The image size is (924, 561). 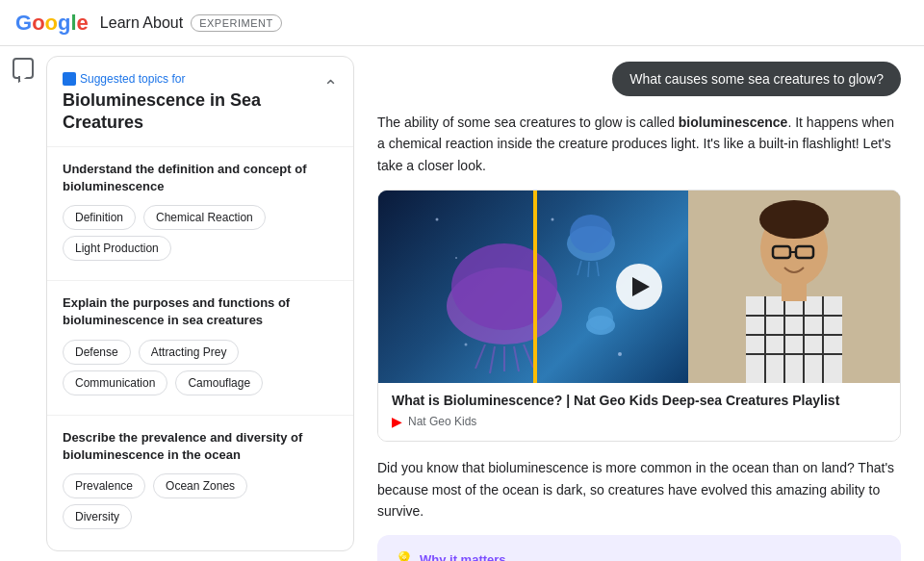 What do you see at coordinates (794, 287) in the screenshot?
I see `video-right` at bounding box center [794, 287].